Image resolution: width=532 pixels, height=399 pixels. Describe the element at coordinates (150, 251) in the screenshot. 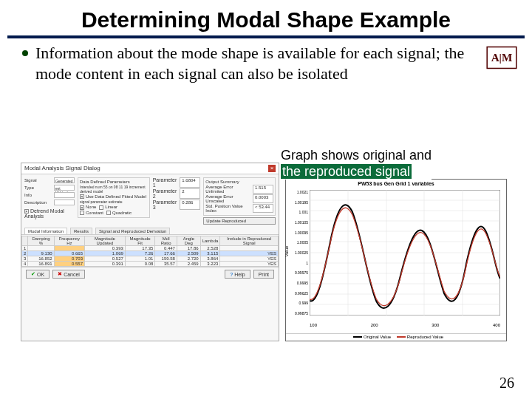

I see `modes-table: Damping %Frequency HzMagnitude UpdatedMa…` at that location.